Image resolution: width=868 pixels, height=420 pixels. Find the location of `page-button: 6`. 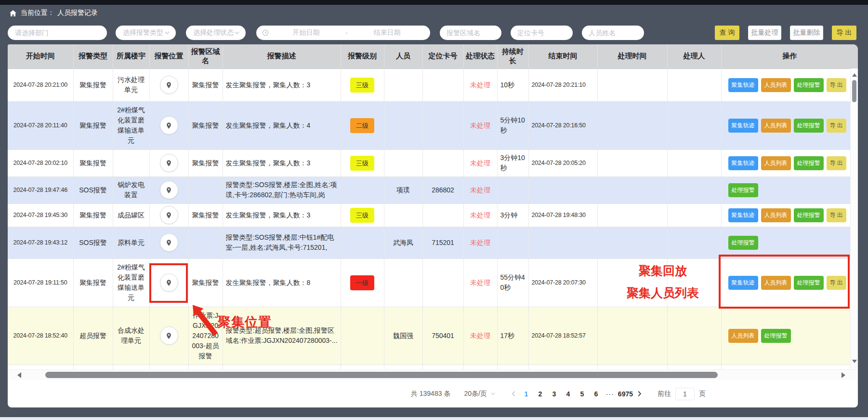

page-button: 6 is located at coordinates (596, 394).